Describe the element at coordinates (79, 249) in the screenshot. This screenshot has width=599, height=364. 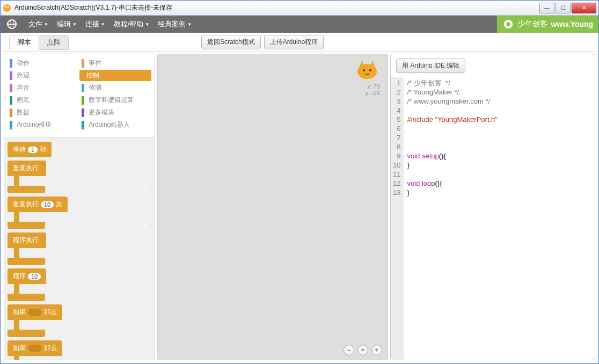
I see `block-program-exec: 程序执行` at that location.